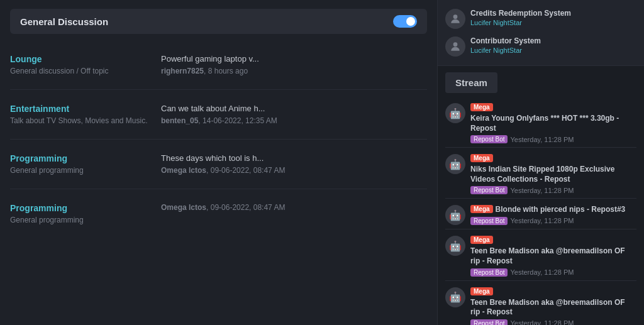 The image size is (644, 325). Describe the element at coordinates (79, 208) in the screenshot. I see `forum-title-programming-2: Programming` at that location.